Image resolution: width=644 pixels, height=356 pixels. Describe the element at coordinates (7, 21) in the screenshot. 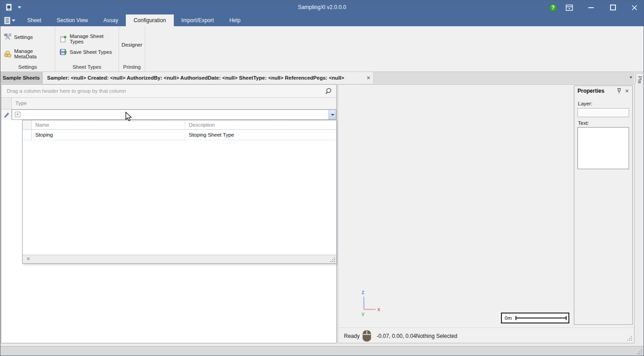

I see `app-menu-icon` at that location.